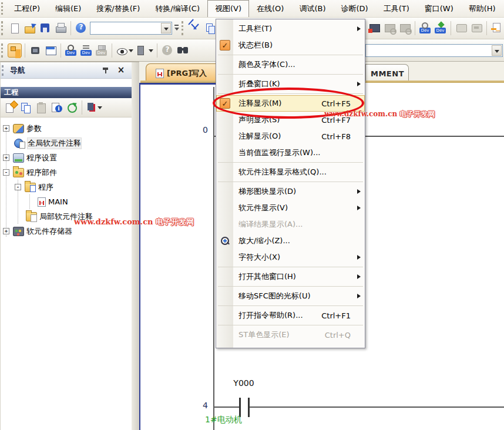  I want to click on panel-splitter, so click(135, 246).